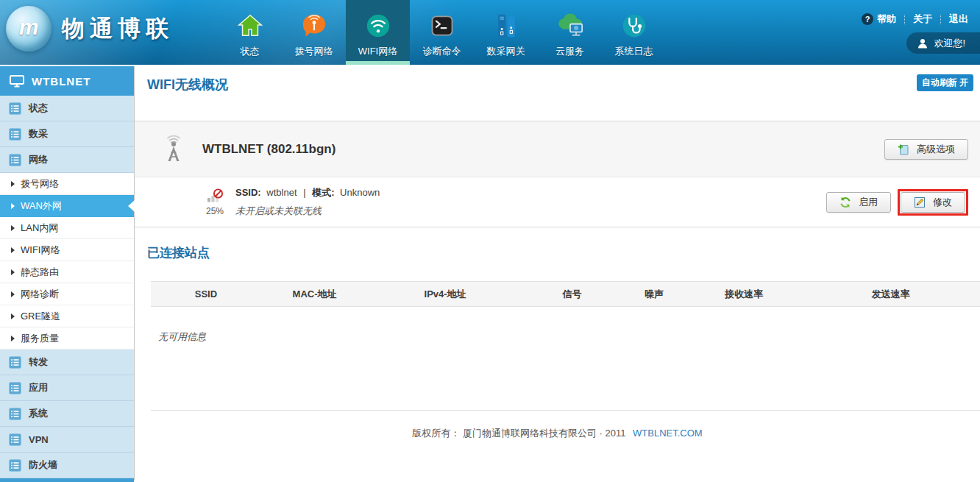 This screenshot has width=980, height=482. Describe the element at coordinates (564, 253) in the screenshot. I see `stations-section-title: 已连接站点` at that location.